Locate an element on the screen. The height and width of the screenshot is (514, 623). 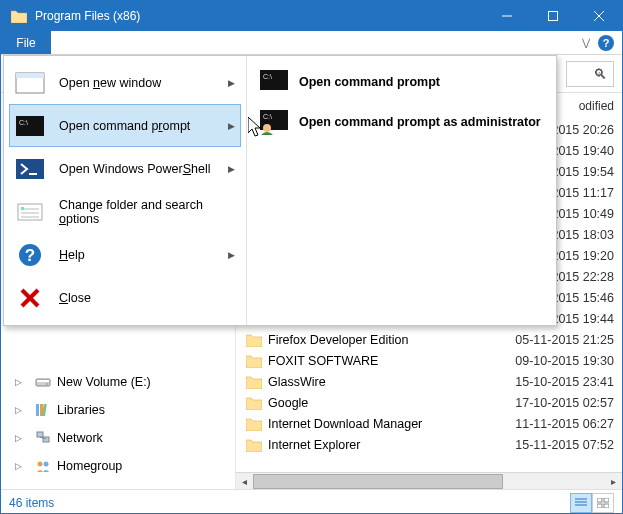
nav-label: Libraries is located at coordinates (81, 410).